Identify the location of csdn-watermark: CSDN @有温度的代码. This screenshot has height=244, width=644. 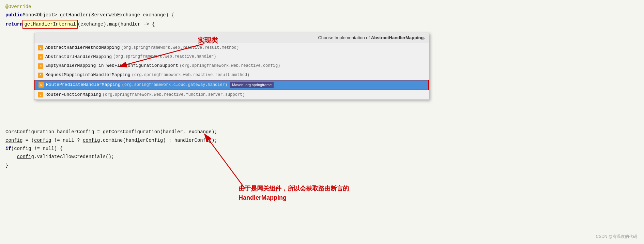
(616, 237).